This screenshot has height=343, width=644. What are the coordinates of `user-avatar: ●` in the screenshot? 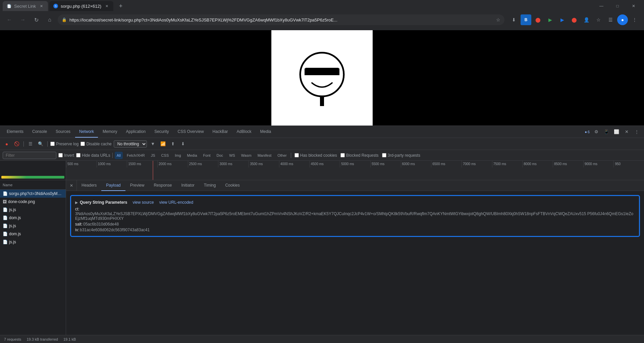 It's located at (623, 20).